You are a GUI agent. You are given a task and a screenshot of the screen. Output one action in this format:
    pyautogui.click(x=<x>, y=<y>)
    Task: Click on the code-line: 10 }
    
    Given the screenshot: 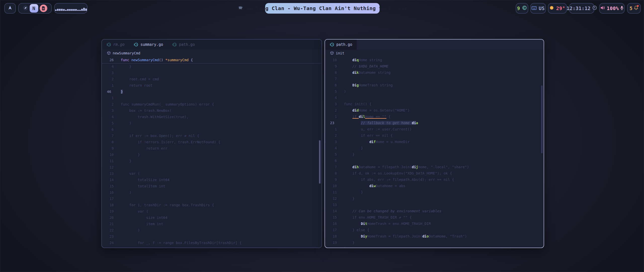 What is the action you would take?
    pyautogui.click(x=212, y=155)
    